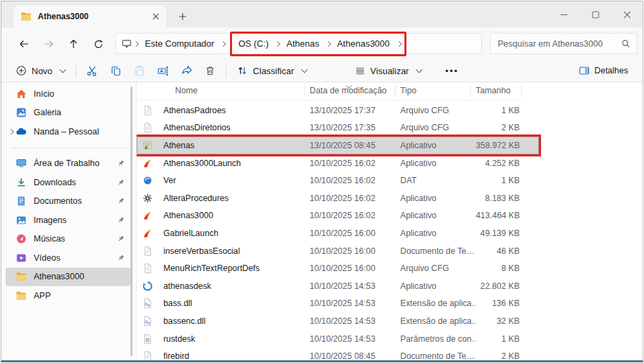  Describe the element at coordinates (180, 44) in the screenshot. I see `breadcrumb-item-este-computador: Este Computador` at that location.